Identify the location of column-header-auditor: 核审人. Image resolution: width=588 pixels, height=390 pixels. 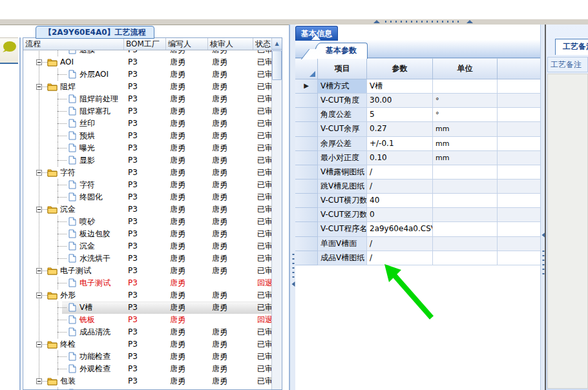
(231, 44).